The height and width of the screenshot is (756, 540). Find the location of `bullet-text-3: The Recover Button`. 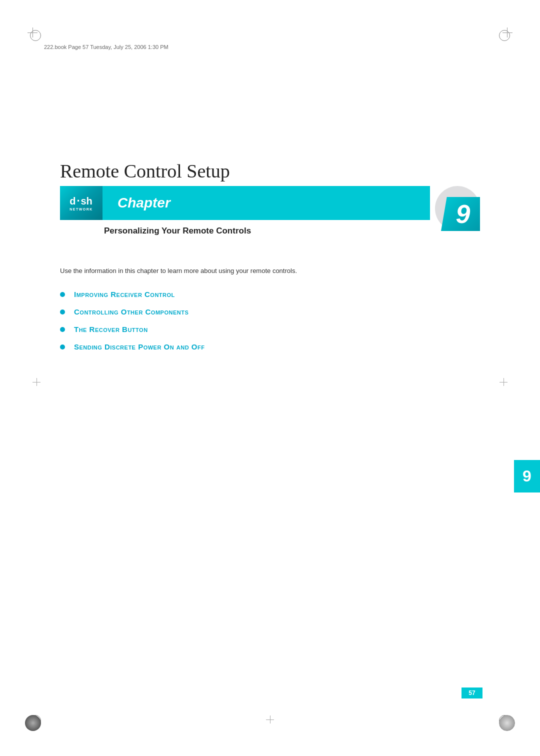

bullet-text-3: The Recover Button is located at coordinates (111, 329).